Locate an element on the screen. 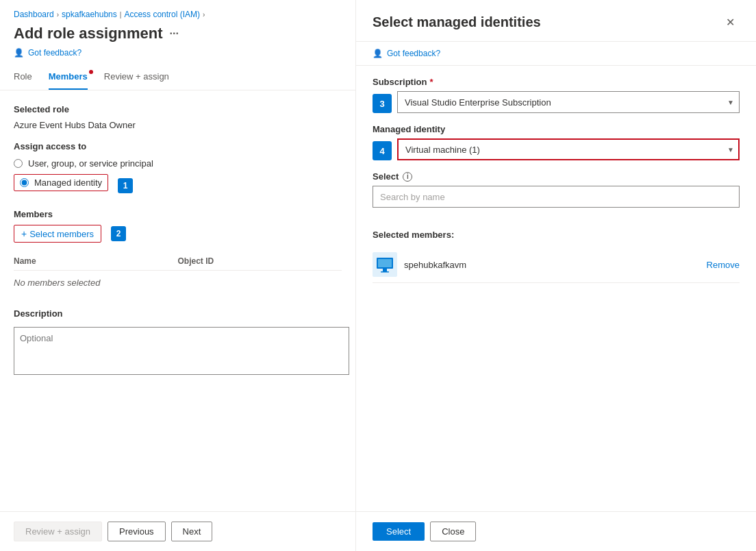 The width and height of the screenshot is (756, 551). description-textarea is located at coordinates (181, 351).